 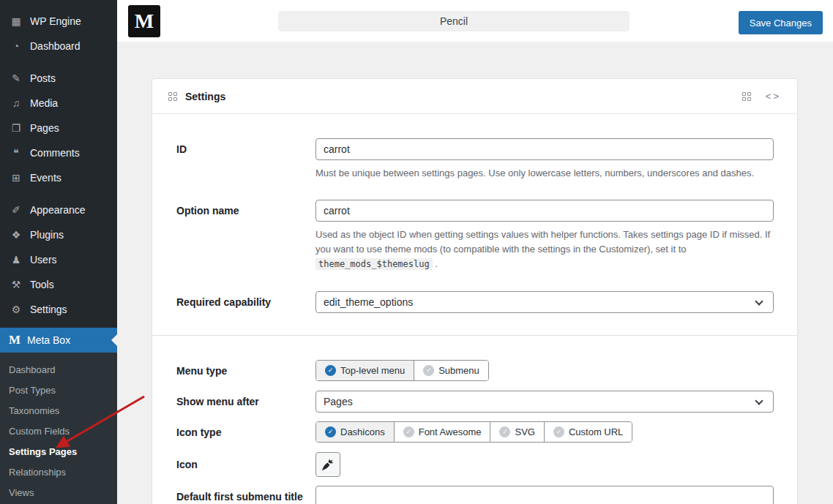 What do you see at coordinates (59, 78) in the screenshot?
I see `sidebar-item-posts: ✎ Posts` at bounding box center [59, 78].